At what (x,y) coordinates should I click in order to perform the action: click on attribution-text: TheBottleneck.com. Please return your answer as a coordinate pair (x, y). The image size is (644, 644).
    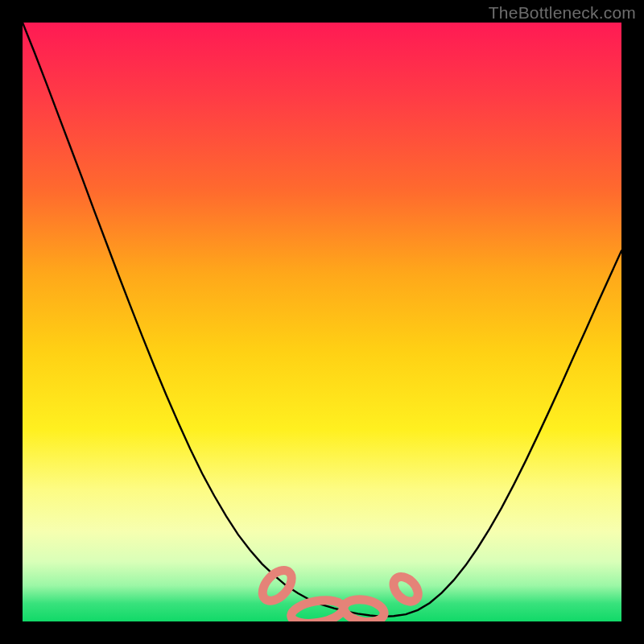
    Looking at the image, I should click on (562, 13).